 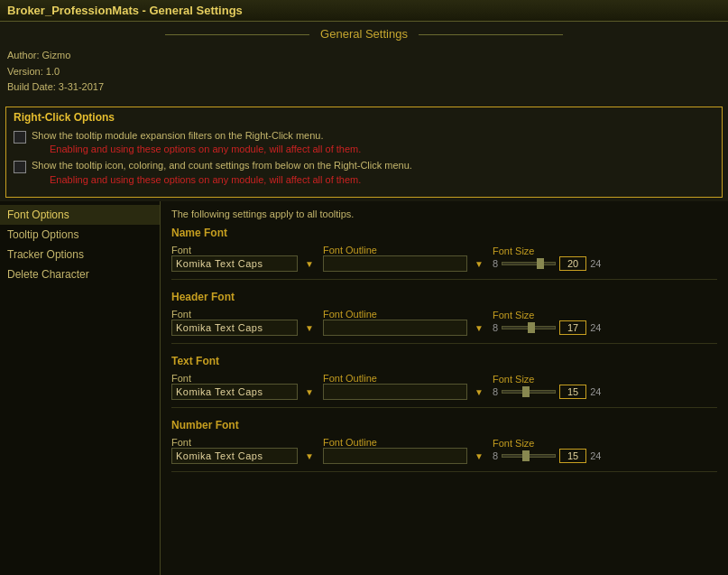 I want to click on font-controls-row-number-font: Font Komika Text Caps ▼ Font Outline ▼, so click(x=444, y=450).